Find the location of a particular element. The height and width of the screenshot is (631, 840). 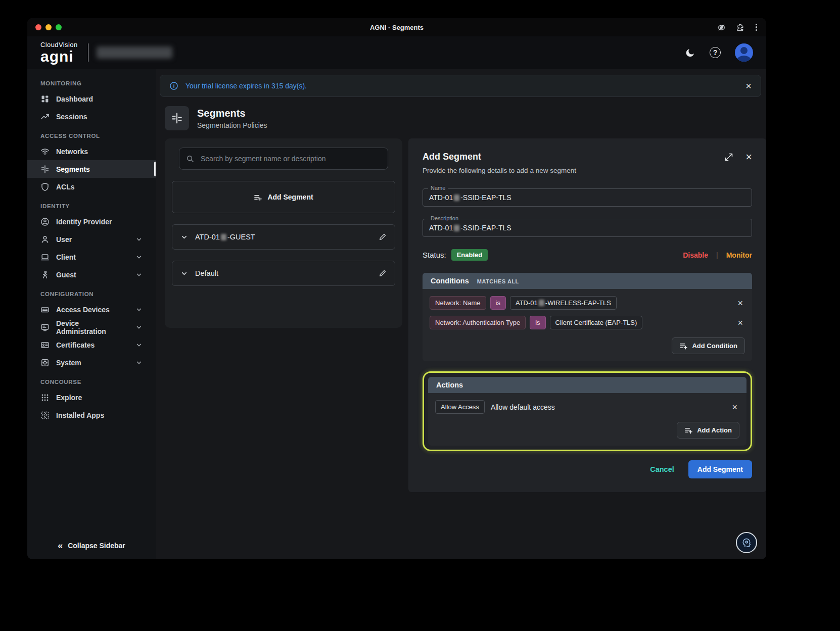

sidebar-label: Dashboard is located at coordinates (75, 99).